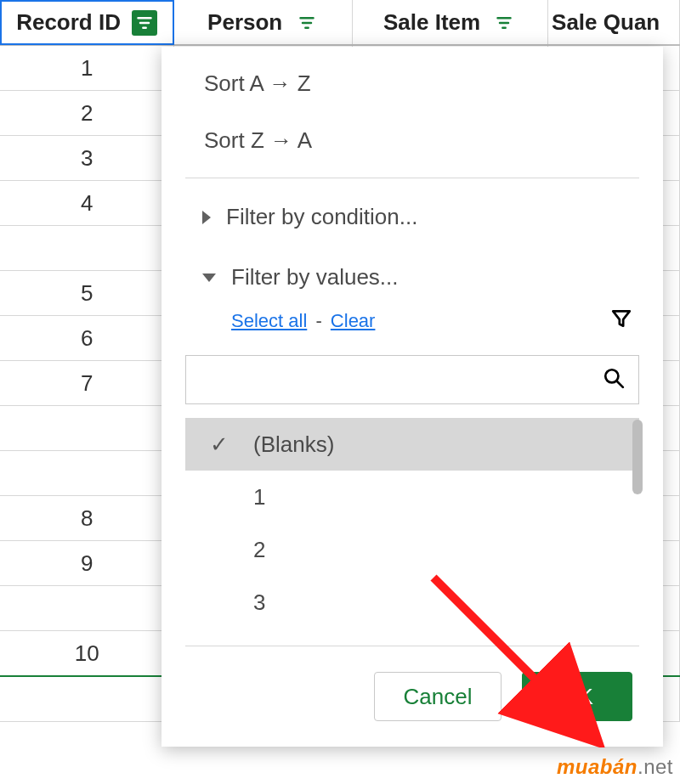 Image resolution: width=680 pixels, height=784 pixels. What do you see at coordinates (412, 550) in the screenshot?
I see `filter-value-item: 2` at bounding box center [412, 550].